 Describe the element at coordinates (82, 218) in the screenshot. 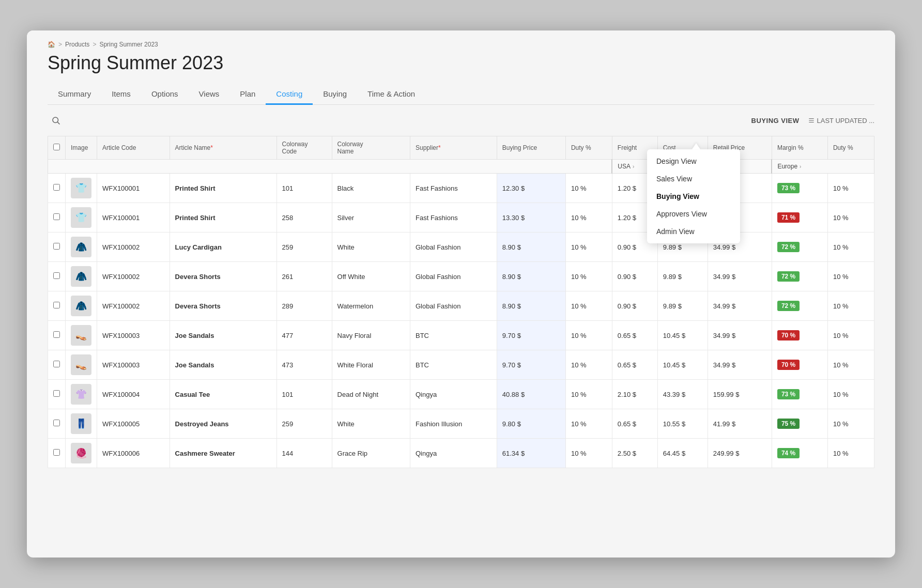

I see `row-image-cell: 👕` at that location.